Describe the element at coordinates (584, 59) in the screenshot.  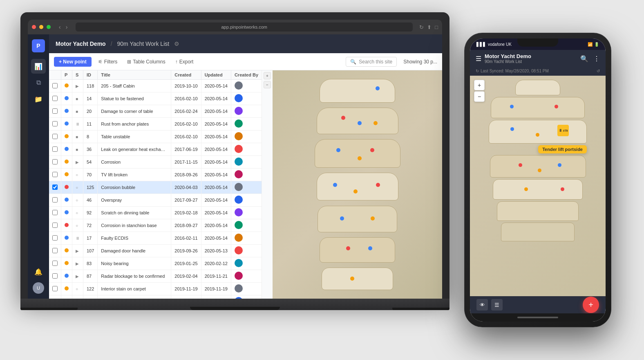
I see `phone-search-icon: 🔍` at that location.